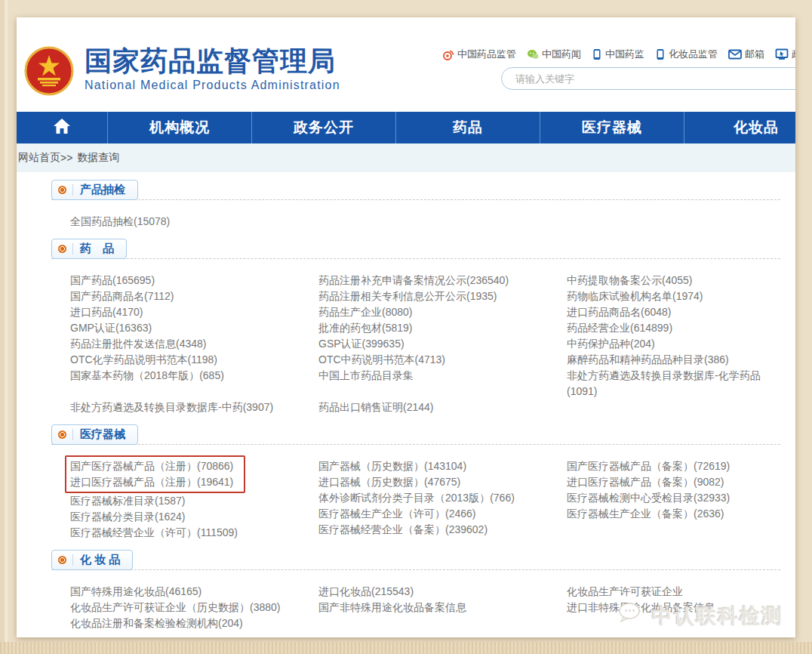 This screenshot has height=654, width=812. What do you see at coordinates (432, 376) in the screenshot?
I see `data-link: 中国上市药品目录集` at bounding box center [432, 376].